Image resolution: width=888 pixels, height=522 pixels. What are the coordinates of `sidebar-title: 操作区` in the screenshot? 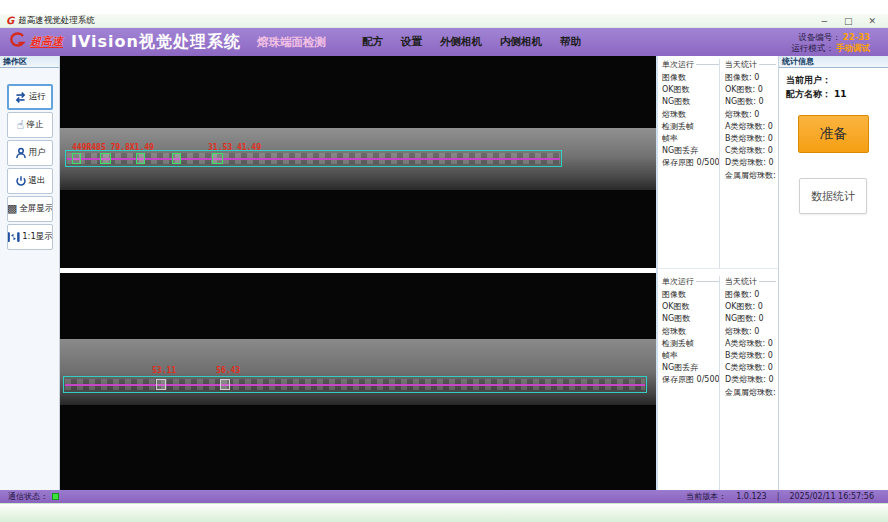 It's located at (30, 62).